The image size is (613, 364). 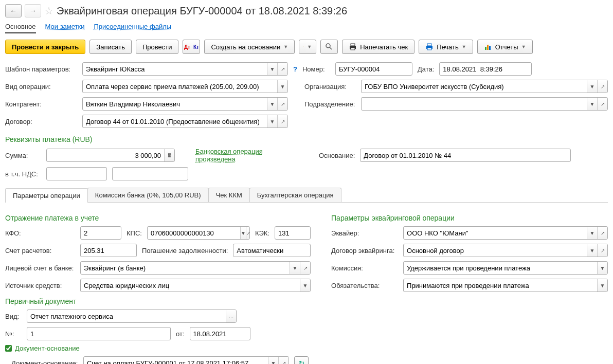 I want to click on refresh-button: ↻, so click(x=301, y=360).